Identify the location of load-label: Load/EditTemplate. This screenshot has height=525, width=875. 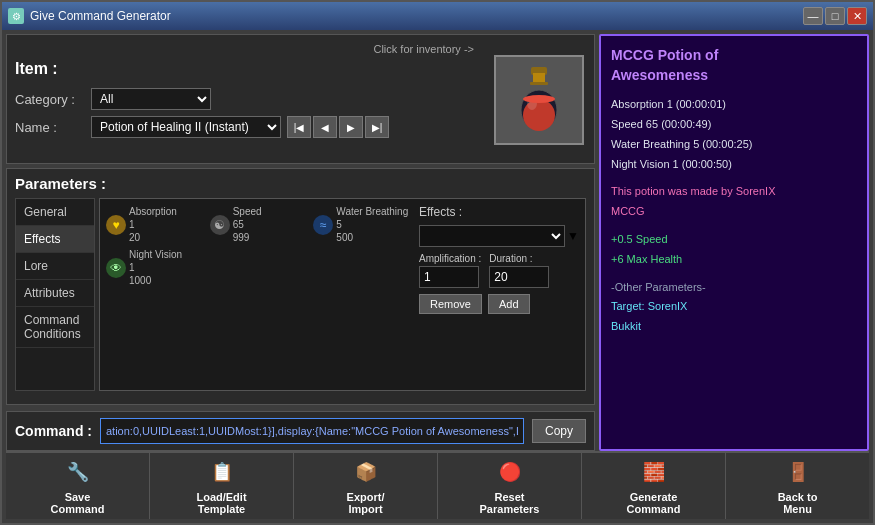
(221, 503).